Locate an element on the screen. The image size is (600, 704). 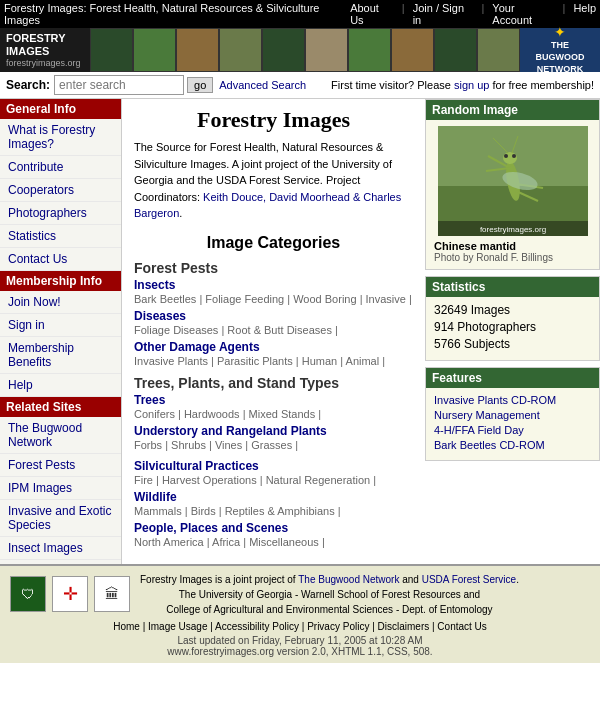
sidebar-item-contact: Contact Us is located at coordinates (60, 260).